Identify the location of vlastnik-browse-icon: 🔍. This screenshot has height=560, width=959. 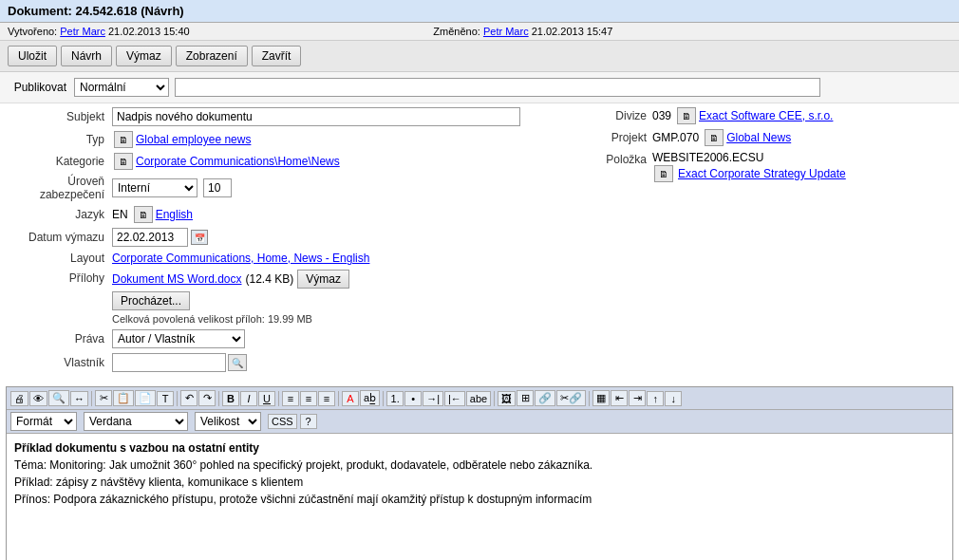
(237, 363).